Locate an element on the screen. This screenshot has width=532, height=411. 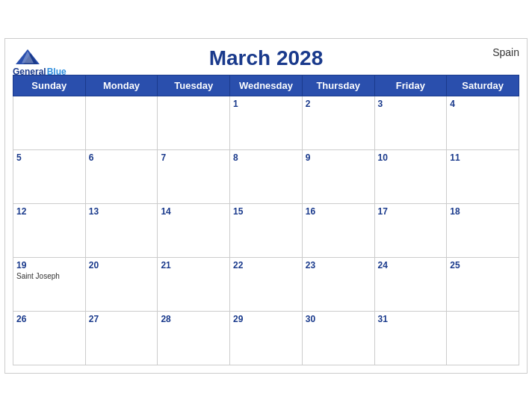
calendar-cell: 17 is located at coordinates (411, 230).